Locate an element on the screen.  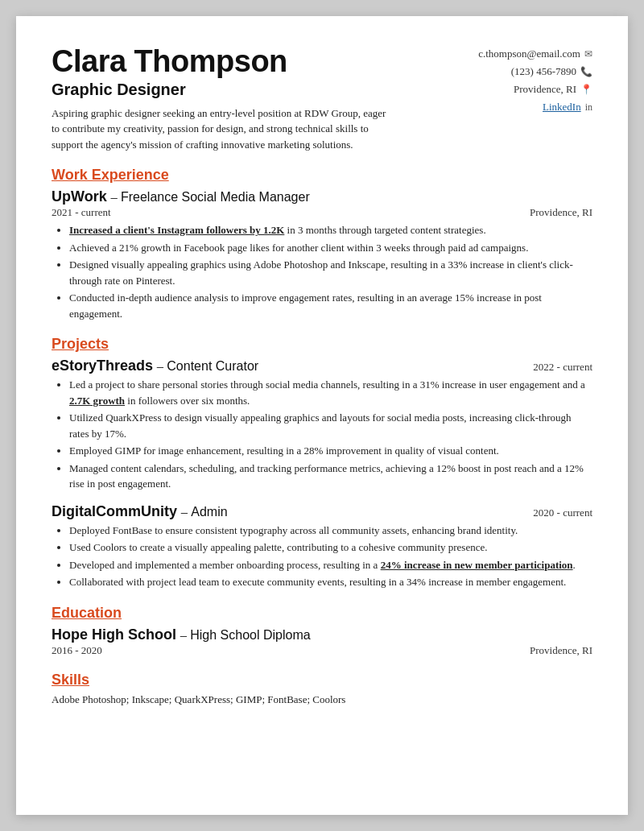
linkedin-link: LinkedIn is located at coordinates (562, 107).